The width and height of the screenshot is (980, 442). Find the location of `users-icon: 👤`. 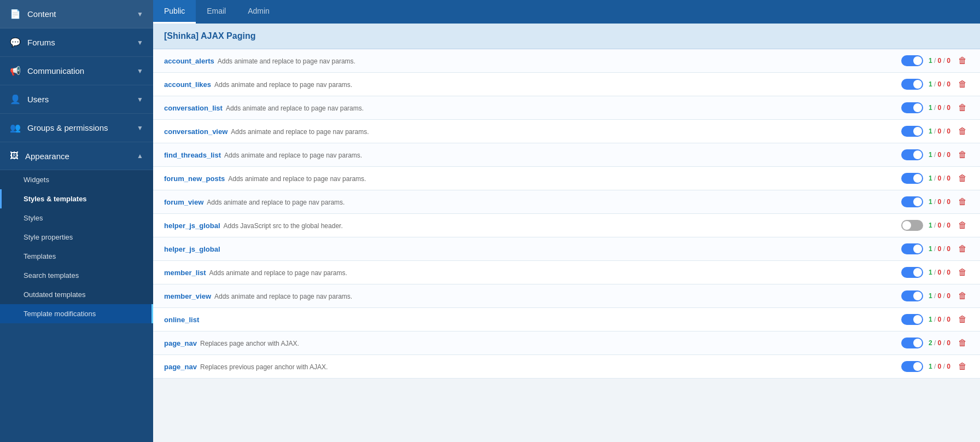

users-icon: 👤 is located at coordinates (15, 100).